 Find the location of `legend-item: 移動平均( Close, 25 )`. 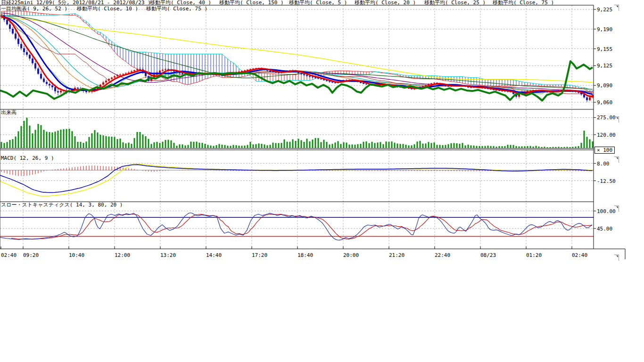

legend-item: 移動平均( Close, 25 ) is located at coordinates (455, 3).